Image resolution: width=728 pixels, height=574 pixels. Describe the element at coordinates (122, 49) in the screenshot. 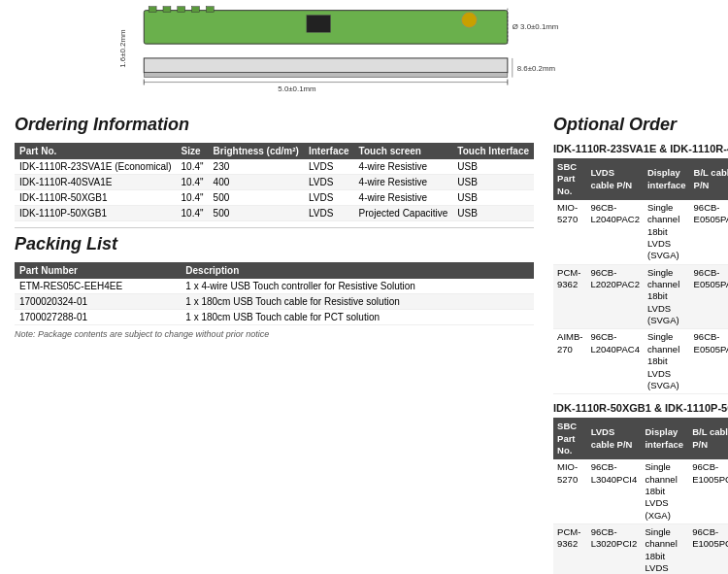

I see `svg-text: 1.6±0.2mm` at that location.